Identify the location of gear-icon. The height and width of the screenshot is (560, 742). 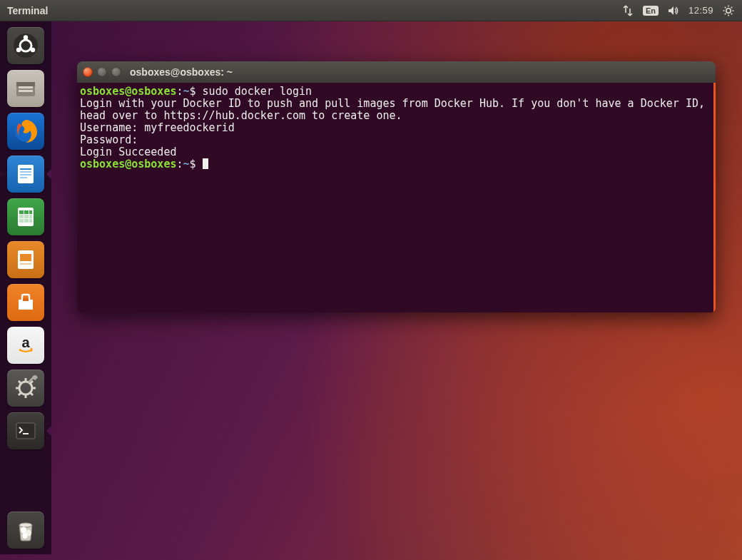
(728, 11).